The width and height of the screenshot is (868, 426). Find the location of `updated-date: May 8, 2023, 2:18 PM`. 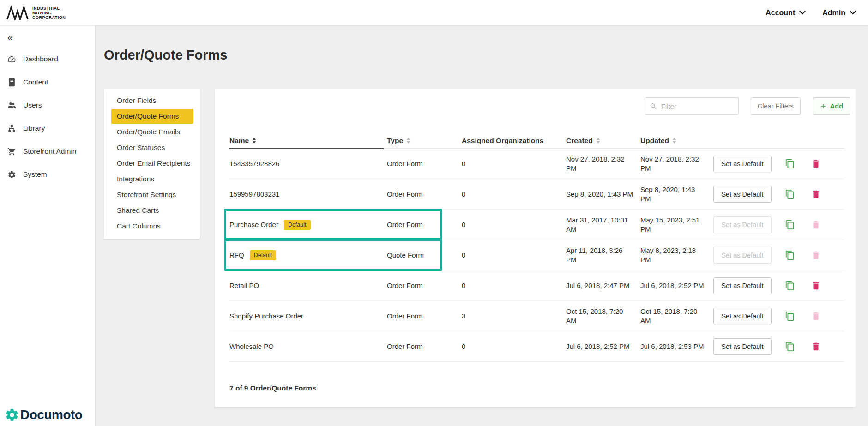

updated-date: May 8, 2023, 2:18 PM is located at coordinates (677, 255).